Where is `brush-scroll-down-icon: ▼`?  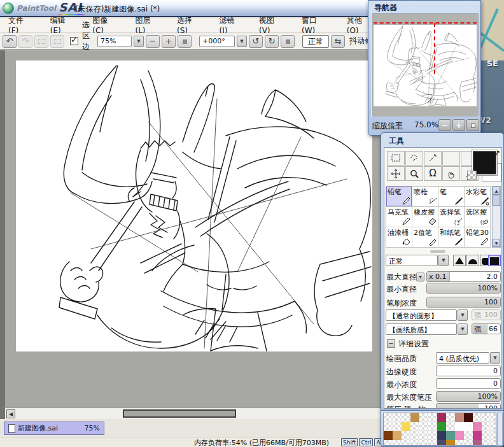
brush-scroll-down-icon: ▼ is located at coordinates (496, 243).